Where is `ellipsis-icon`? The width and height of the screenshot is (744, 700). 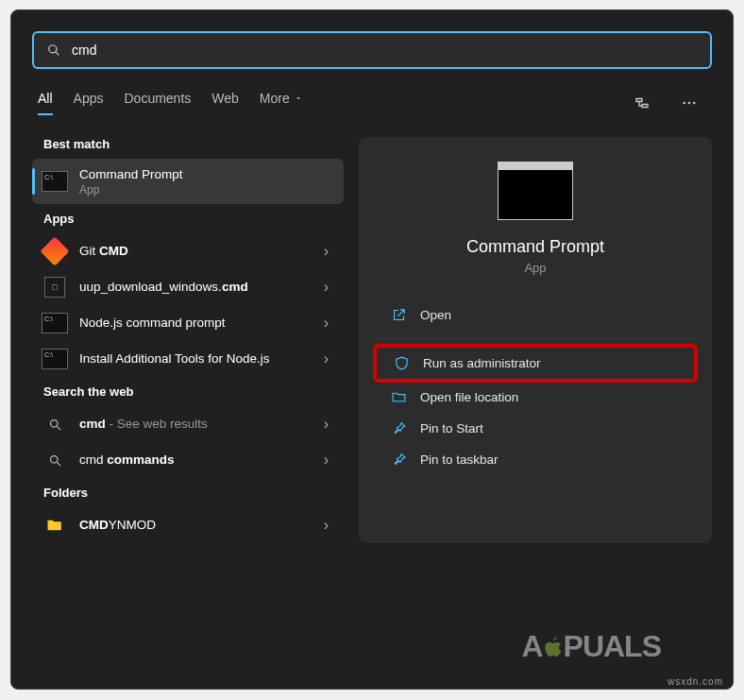 ellipsis-icon is located at coordinates (689, 103).